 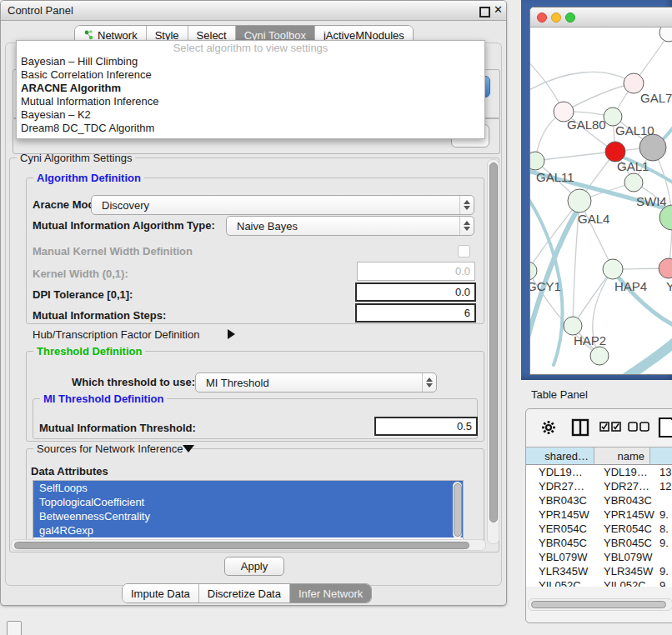 I want to click on algorithm-option: Dream8 DC_TDC Algorithm, so click(x=250, y=128).